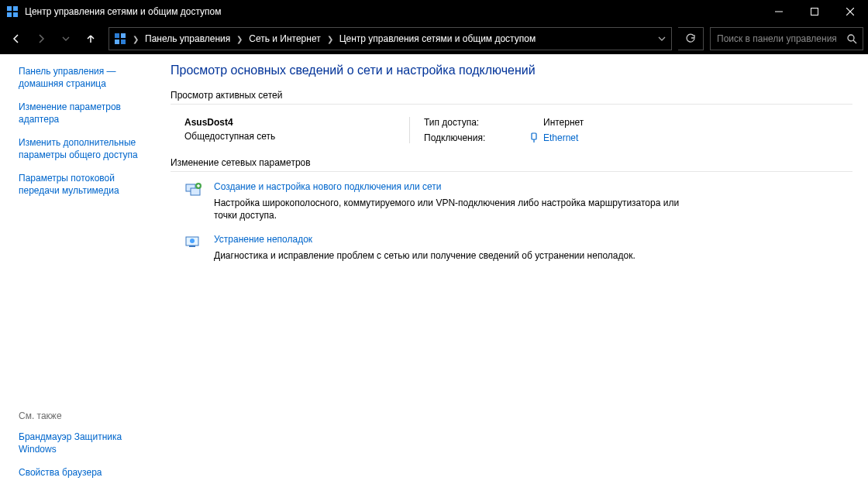  Describe the element at coordinates (776, 39) in the screenshot. I see `search-input` at that location.